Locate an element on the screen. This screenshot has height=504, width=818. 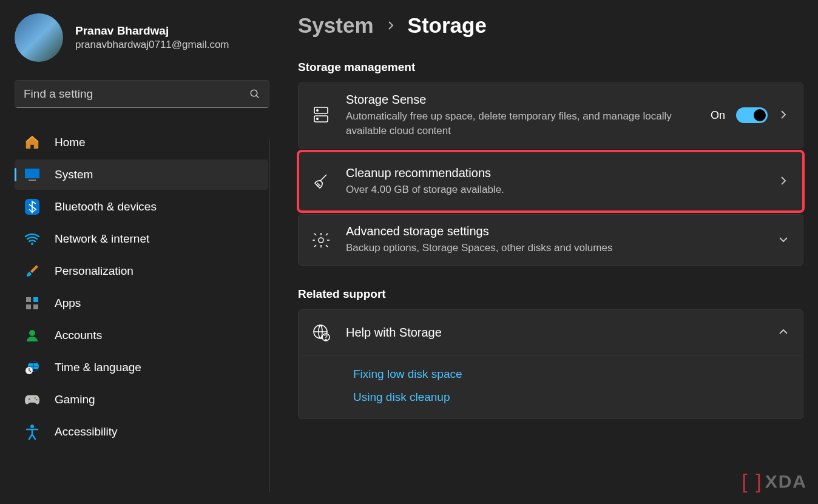
breadcrumb-current: Storage is located at coordinates (447, 25).